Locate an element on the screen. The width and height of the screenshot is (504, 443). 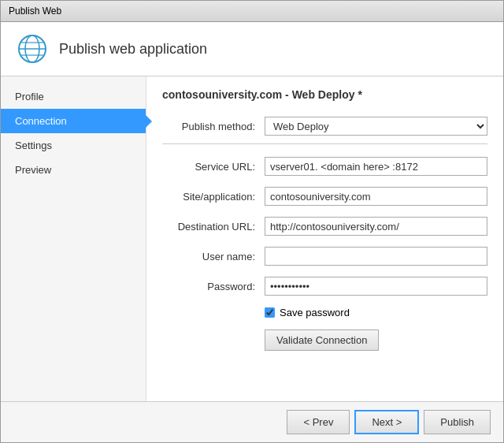
destination-url-row: Destination URL: is located at coordinates (324, 226).